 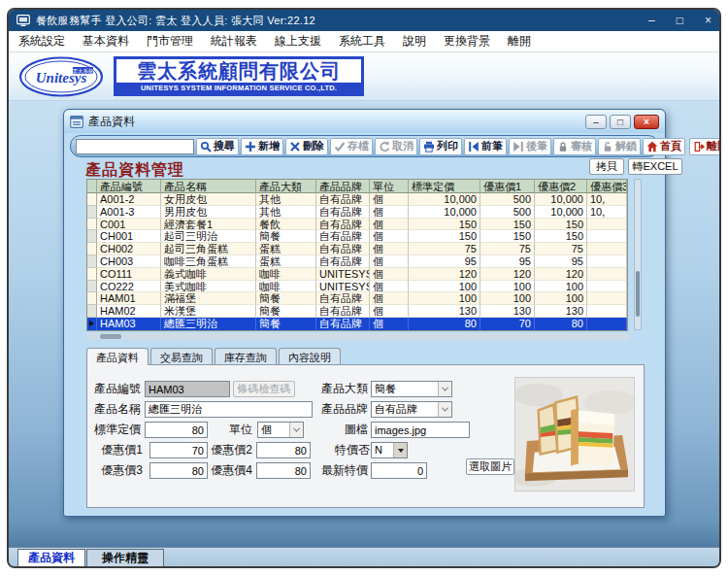 What do you see at coordinates (117, 356) in the screenshot?
I see `tab-0: 產品資料` at bounding box center [117, 356].